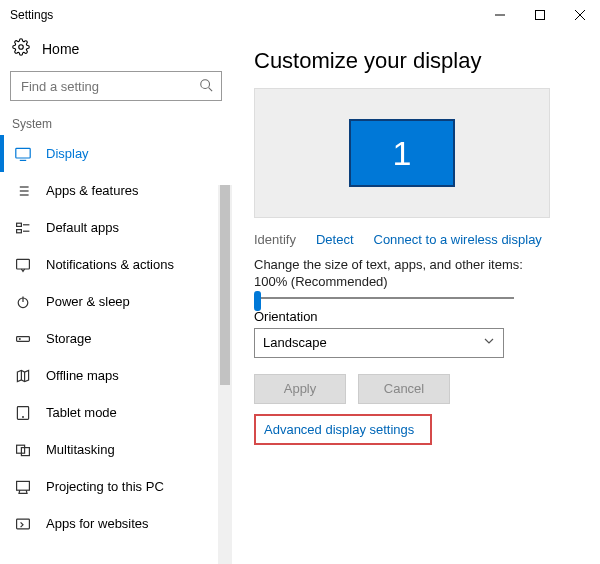 This screenshot has width=600, height=564. Describe the element at coordinates (458, 240) in the screenshot. I see `connect-wireless-link: Connect to a wireless display` at that location.